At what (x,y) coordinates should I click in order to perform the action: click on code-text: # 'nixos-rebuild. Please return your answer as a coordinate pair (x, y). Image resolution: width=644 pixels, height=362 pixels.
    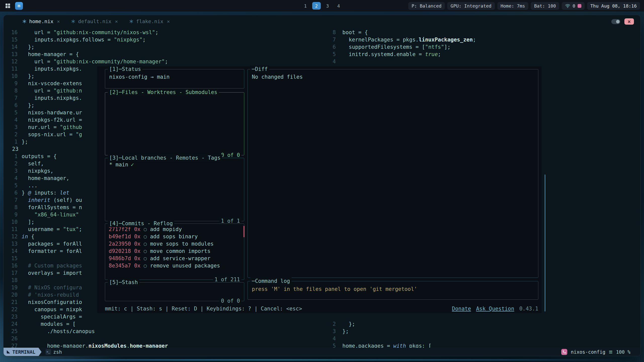
    Looking at the image, I should click on (50, 295).